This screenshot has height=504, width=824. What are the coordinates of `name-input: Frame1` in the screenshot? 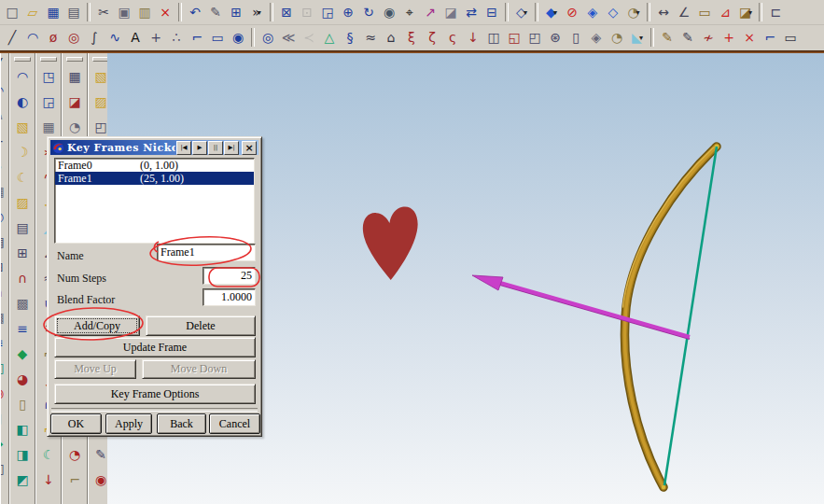 It's located at (206, 252).